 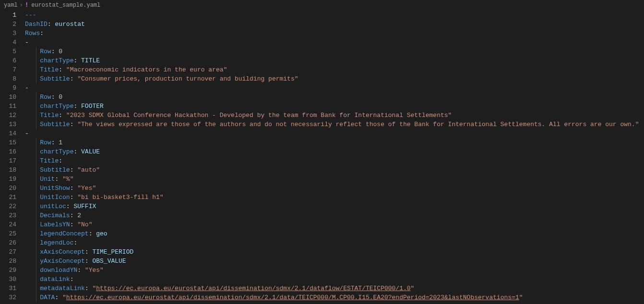 I want to click on code-token: Row, so click(x=45, y=52).